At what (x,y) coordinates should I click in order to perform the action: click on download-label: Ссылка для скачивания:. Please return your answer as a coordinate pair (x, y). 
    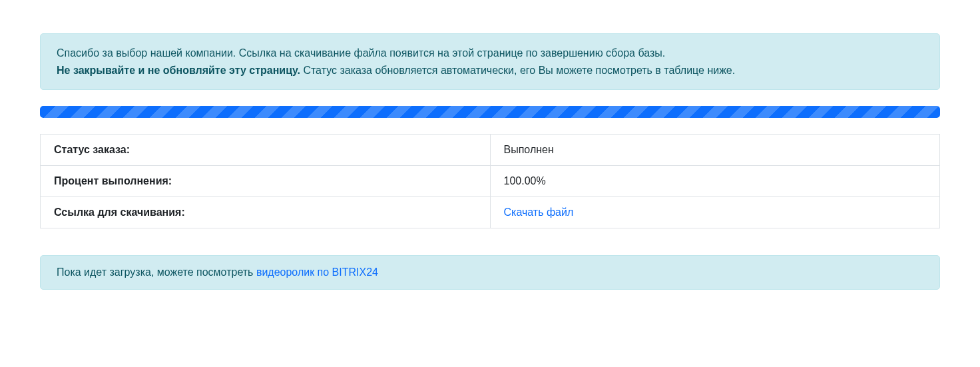
    Looking at the image, I should click on (266, 213).